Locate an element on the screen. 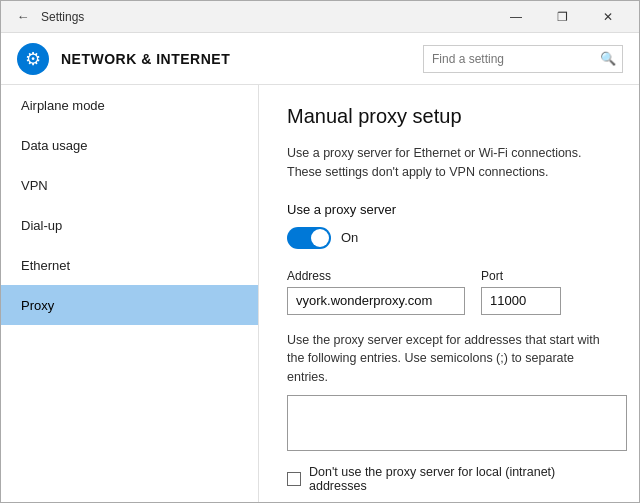 This screenshot has height=503, width=640. search-box: 🔍 is located at coordinates (523, 59).